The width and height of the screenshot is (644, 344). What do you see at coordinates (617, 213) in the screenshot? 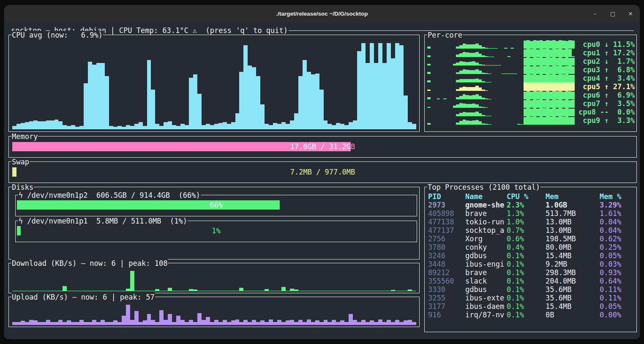
I see `process-cell: 1.61%` at bounding box center [617, 213].